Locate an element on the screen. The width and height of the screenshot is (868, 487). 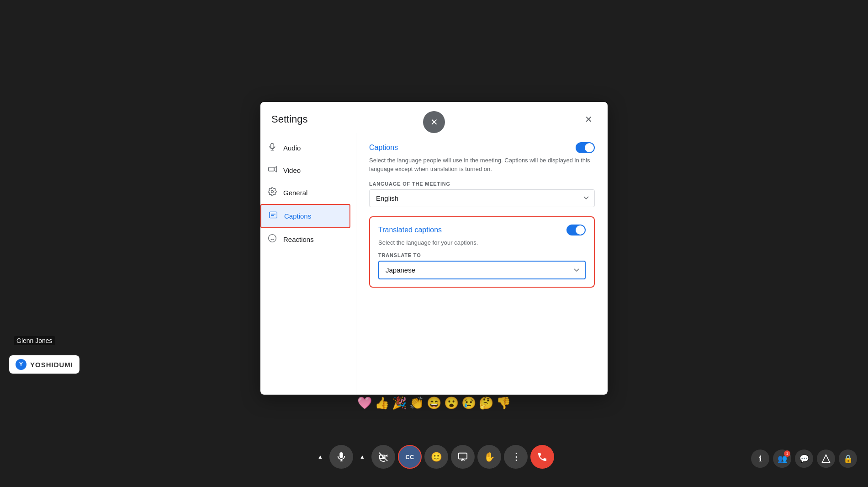
emoji-thumbsup: 👍 is located at coordinates (382, 403).